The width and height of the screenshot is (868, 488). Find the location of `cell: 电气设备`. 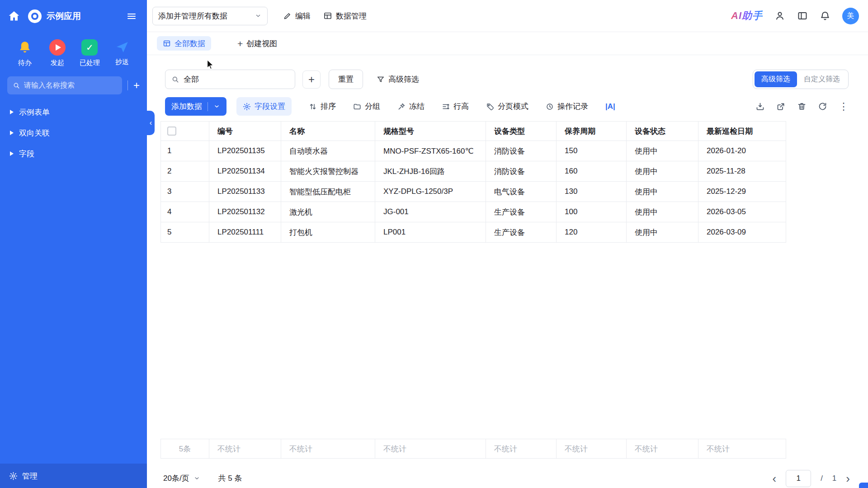

cell: 电气设备 is located at coordinates (521, 192).